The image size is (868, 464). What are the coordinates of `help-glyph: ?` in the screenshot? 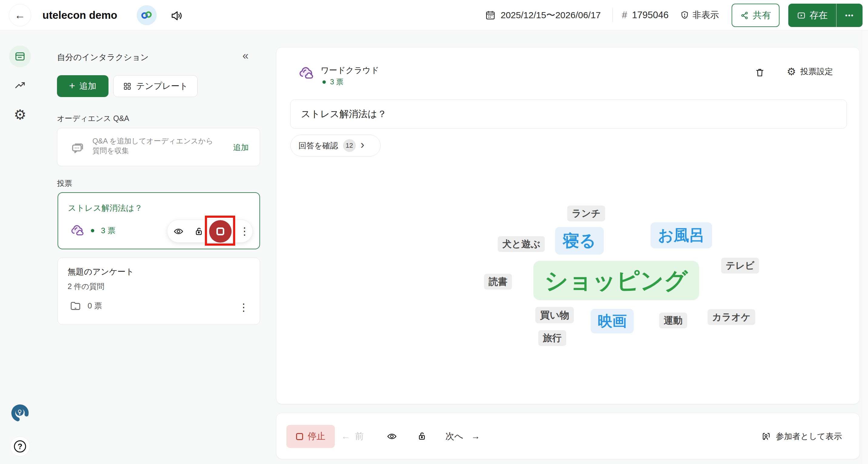 It's located at (20, 446).